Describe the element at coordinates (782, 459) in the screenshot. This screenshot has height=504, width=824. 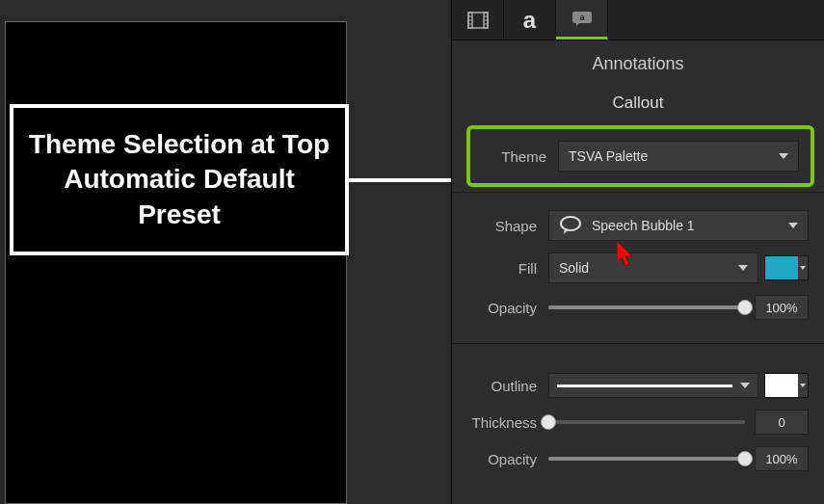
I see `outline-opacity-value: 100%` at that location.